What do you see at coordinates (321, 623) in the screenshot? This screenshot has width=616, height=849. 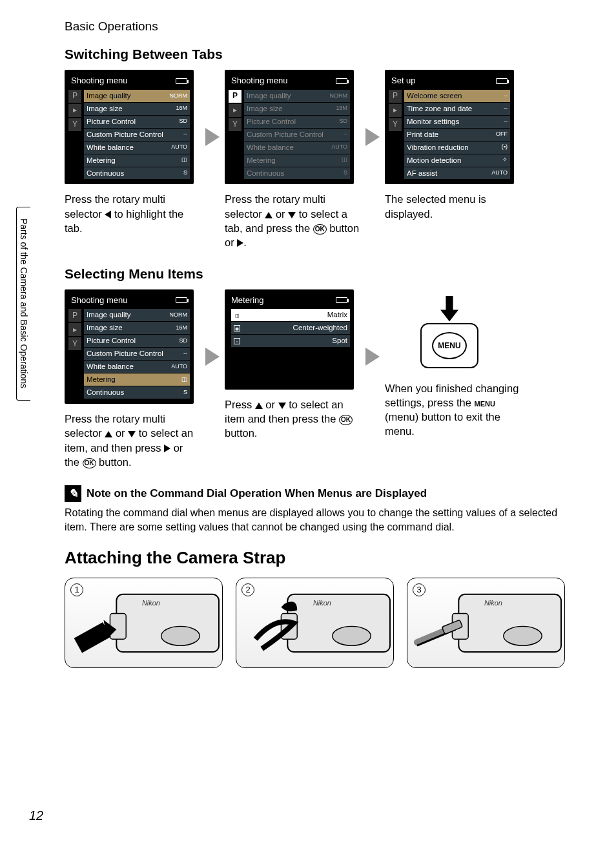 I see `strap-row: 1 Nikon 2 Nikon 3 Nikon` at bounding box center [321, 623].